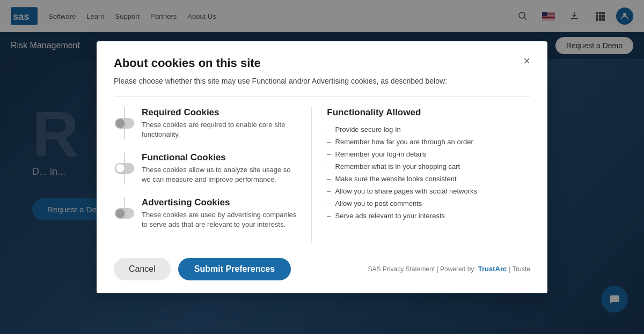  Describe the element at coordinates (206, 213) in the screenshot. I see `advertising-cookies-option: Advertising Cookies These cookies are us…` at that location.